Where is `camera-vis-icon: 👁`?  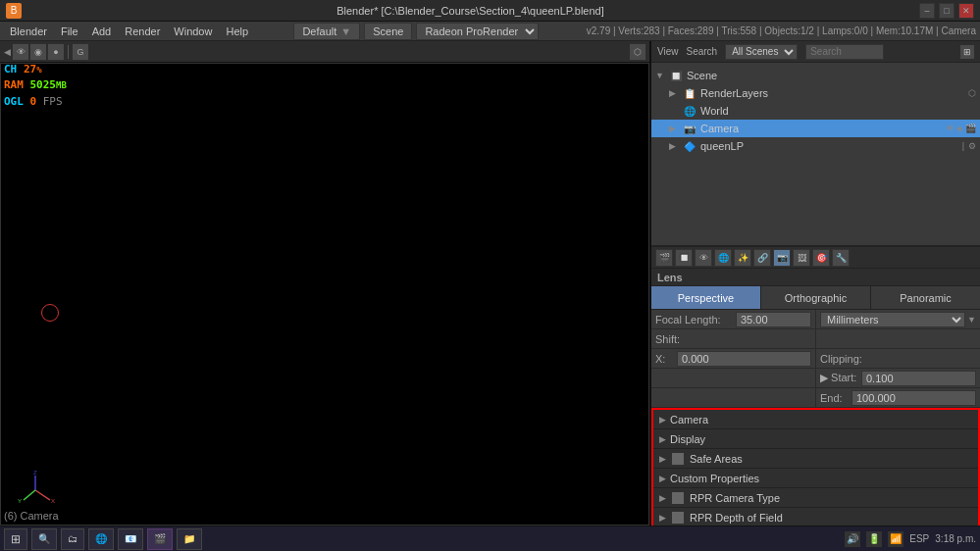 camera-vis-icon: 👁 is located at coordinates (950, 128).